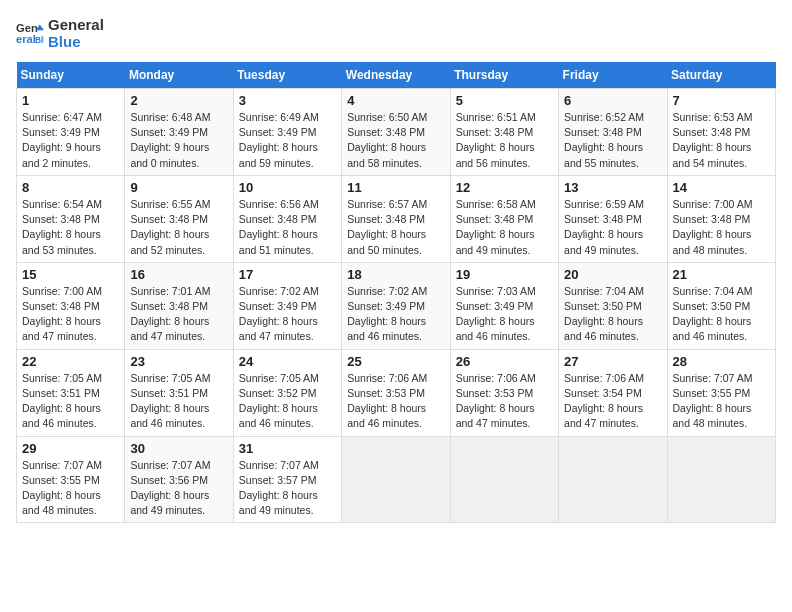  What do you see at coordinates (613, 306) in the screenshot?
I see `calendar-cell: 20 Sunrise: 7:04 AM Sunset: 3:50 PM Dayl…` at bounding box center [613, 306].